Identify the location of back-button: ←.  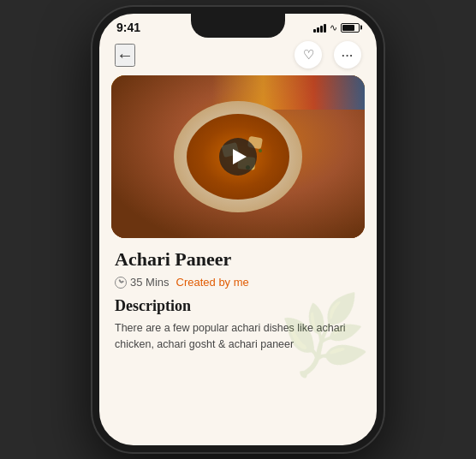
(125, 55).